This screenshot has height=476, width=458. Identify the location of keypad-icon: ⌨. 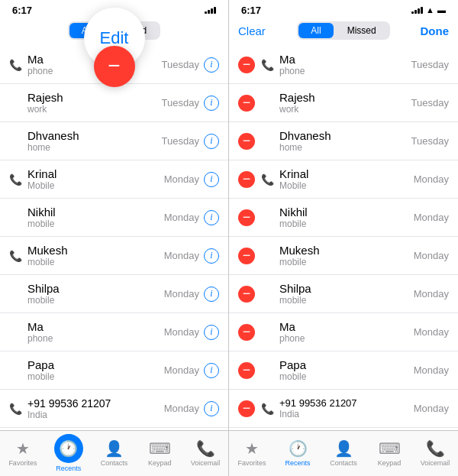
(160, 448).